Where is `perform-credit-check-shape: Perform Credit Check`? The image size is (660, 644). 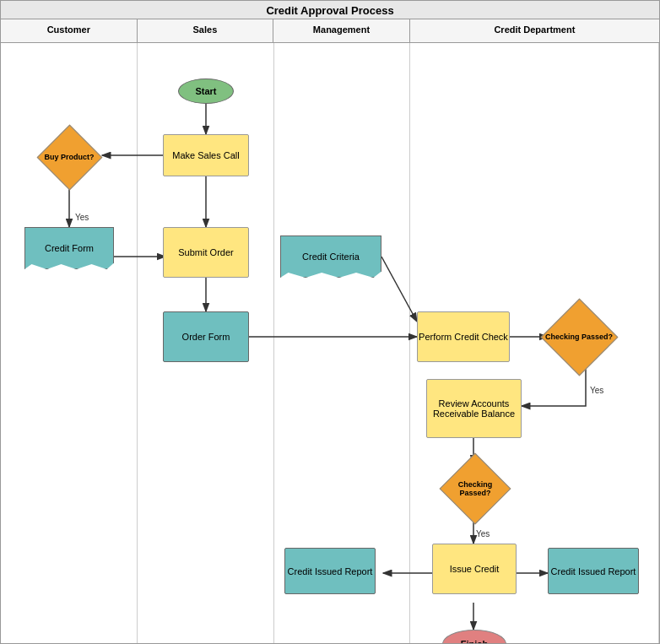
perform-credit-check-shape: Perform Credit Check is located at coordinates (463, 337).